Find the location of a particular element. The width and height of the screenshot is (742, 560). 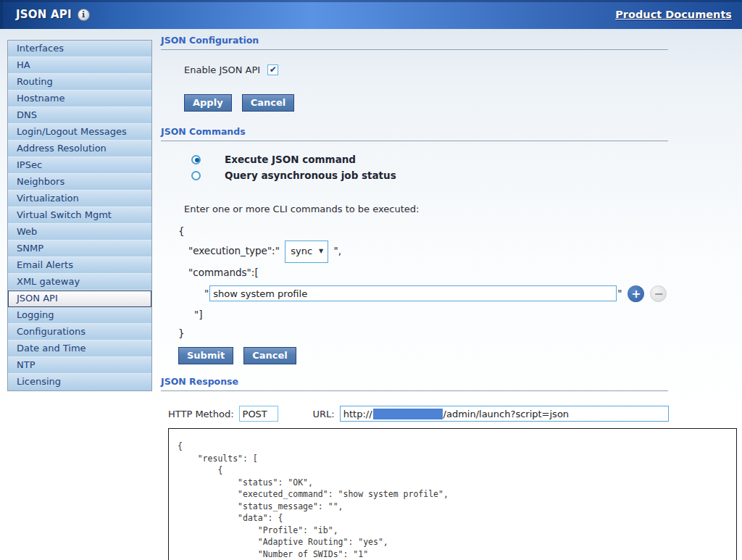

sidebar-item-login-logout-messages: Login/Logout Messages is located at coordinates (80, 132).